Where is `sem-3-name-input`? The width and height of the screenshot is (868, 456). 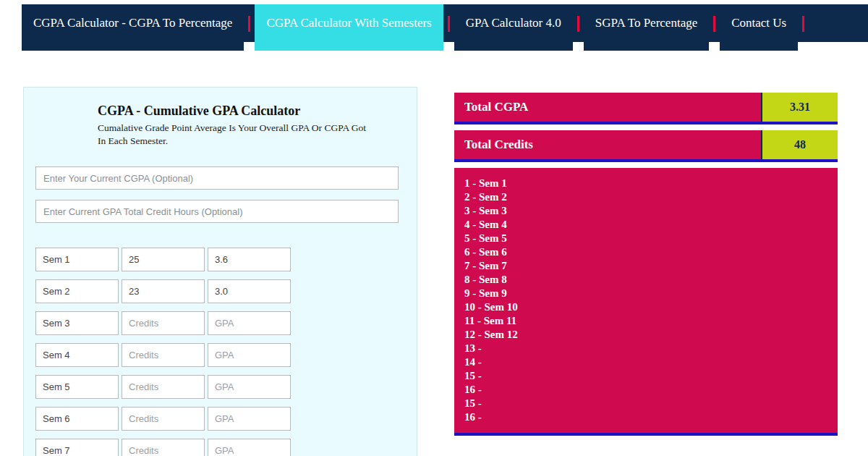
sem-3-name-input is located at coordinates (77, 323).